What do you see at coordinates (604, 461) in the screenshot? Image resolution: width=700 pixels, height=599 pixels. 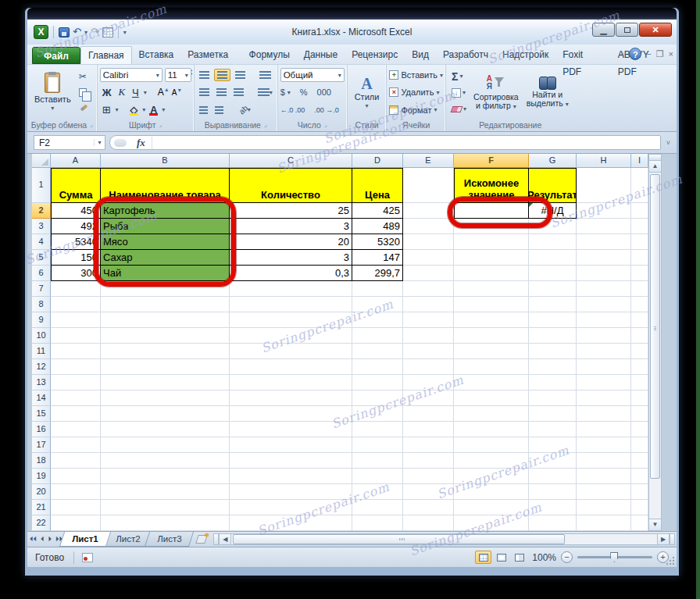 I see `cell-H18` at bounding box center [604, 461].